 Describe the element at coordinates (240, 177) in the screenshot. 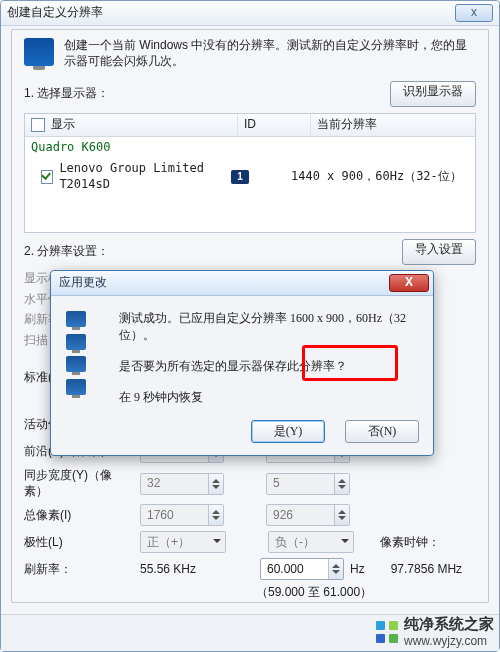

I see `monitor-id-badge: 1` at that location.